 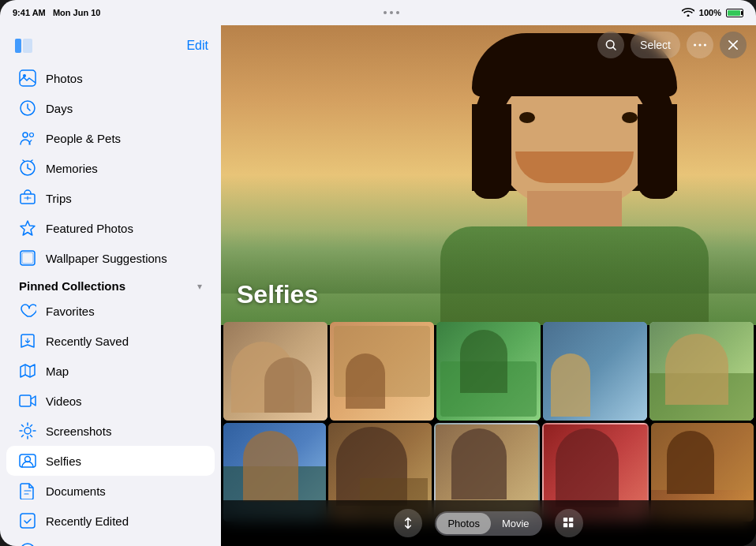 I want to click on sidebar-item-trips: Trips, so click(x=110, y=198).